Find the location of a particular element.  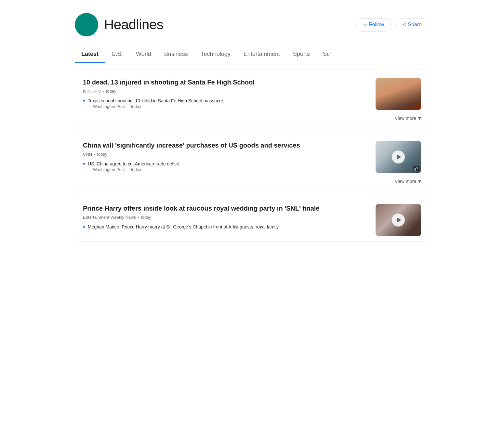

tab-sports: Sports is located at coordinates (301, 55).